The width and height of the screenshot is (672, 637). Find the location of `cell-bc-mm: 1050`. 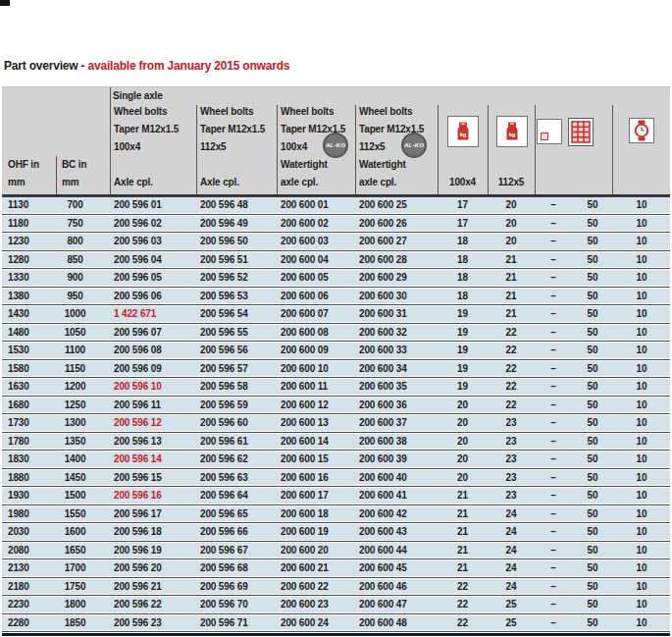

cell-bc-mm: 1050 is located at coordinates (82, 333).